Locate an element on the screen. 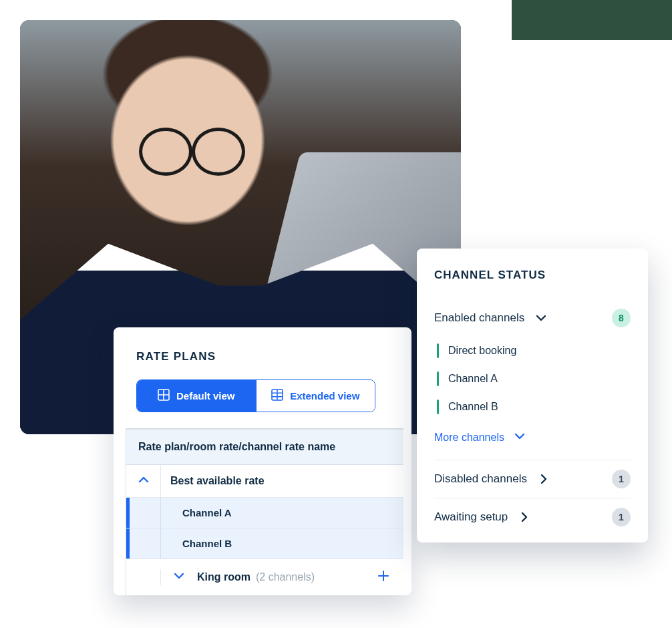 This screenshot has width=672, height=628. rate-plans-title: RATE PLANS is located at coordinates (263, 365).